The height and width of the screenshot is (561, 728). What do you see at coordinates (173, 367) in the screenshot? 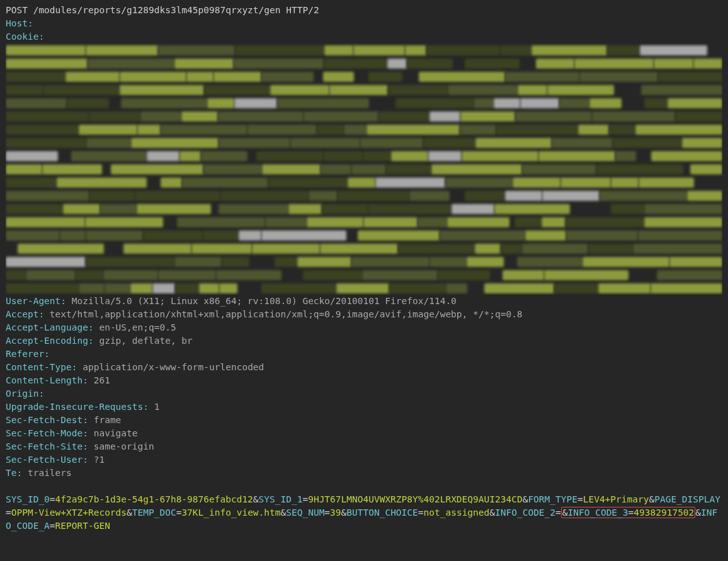
I see `header-value: application/x-www-form-urlencoded` at bounding box center [173, 367].